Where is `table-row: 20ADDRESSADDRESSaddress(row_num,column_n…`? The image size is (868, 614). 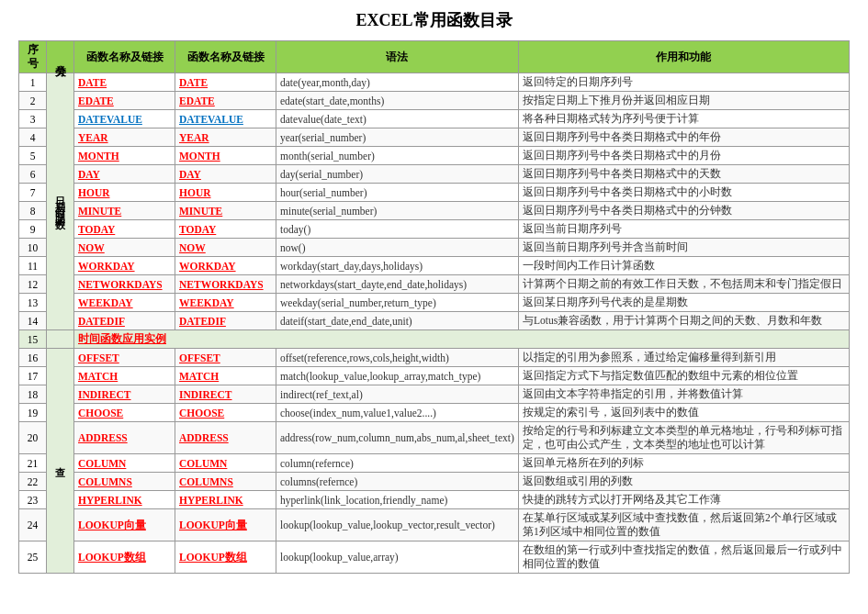 table-row: 20ADDRESSADDRESSaddress(row_num,column_n… is located at coordinates (434, 439).